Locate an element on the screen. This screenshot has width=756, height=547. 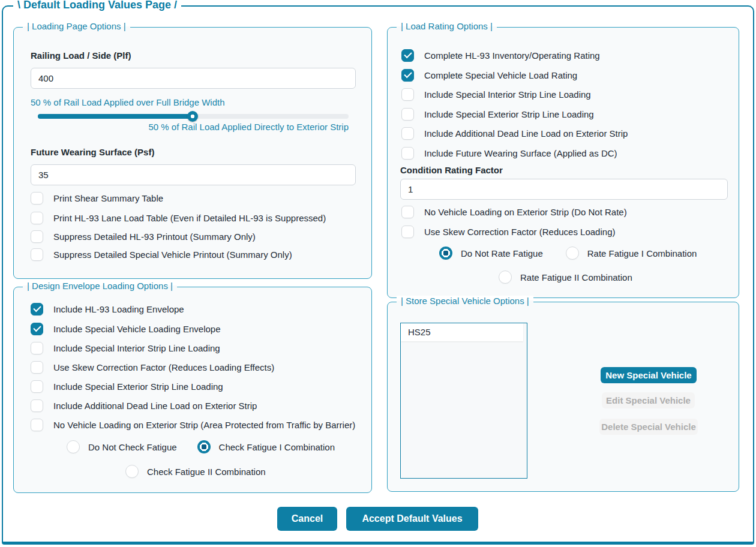
checkbox-label: Include HL-93 Loading Envelope is located at coordinates (119, 309).